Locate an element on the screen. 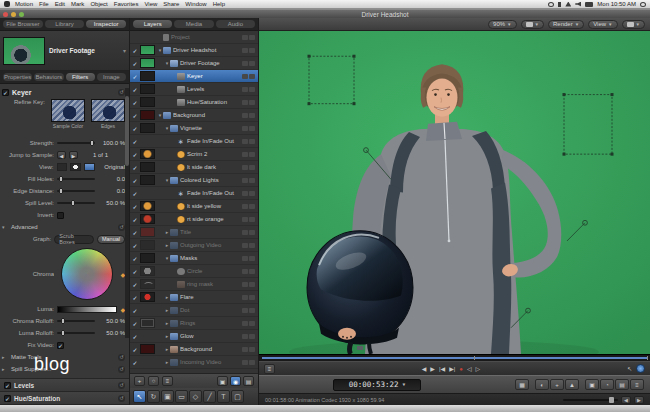 The width and height of the screenshot is (650, 412). menu-motion: Motion is located at coordinates (24, 4).